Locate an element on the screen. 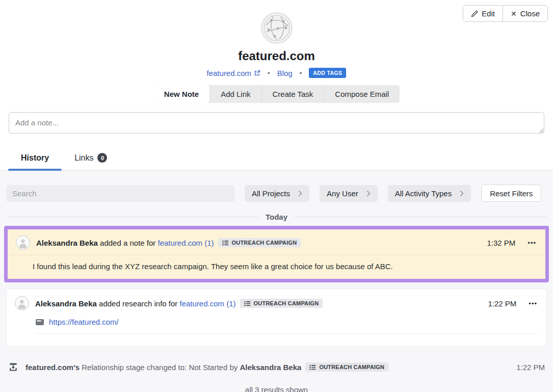 Image resolution: width=553 pixels, height=392 pixels. entry-header: Aleksandra Beka added a note for feature… is located at coordinates (276, 242).